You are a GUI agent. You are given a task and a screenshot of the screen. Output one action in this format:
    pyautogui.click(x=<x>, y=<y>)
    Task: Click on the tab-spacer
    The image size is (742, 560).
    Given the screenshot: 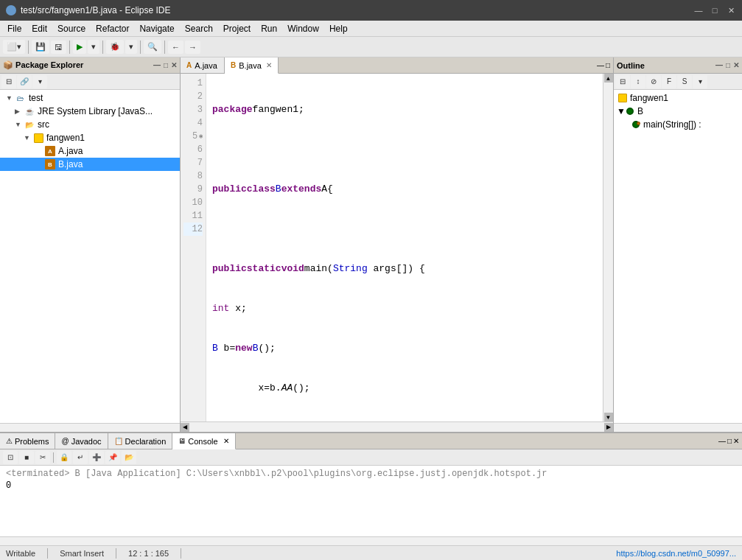 What is the action you would take?
    pyautogui.click(x=436, y=65)
    